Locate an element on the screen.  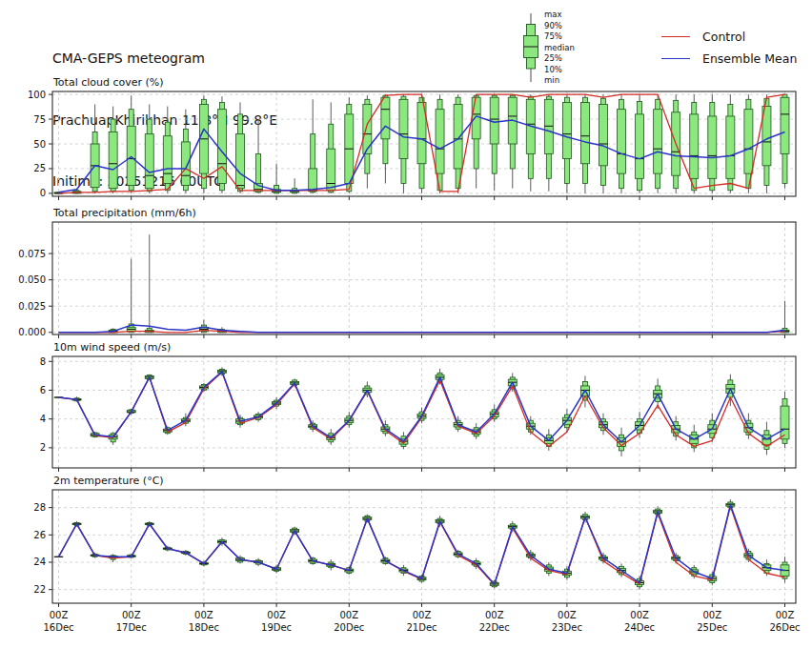
temperature-2m-ytick-label: 28 is located at coordinates (40, 507).